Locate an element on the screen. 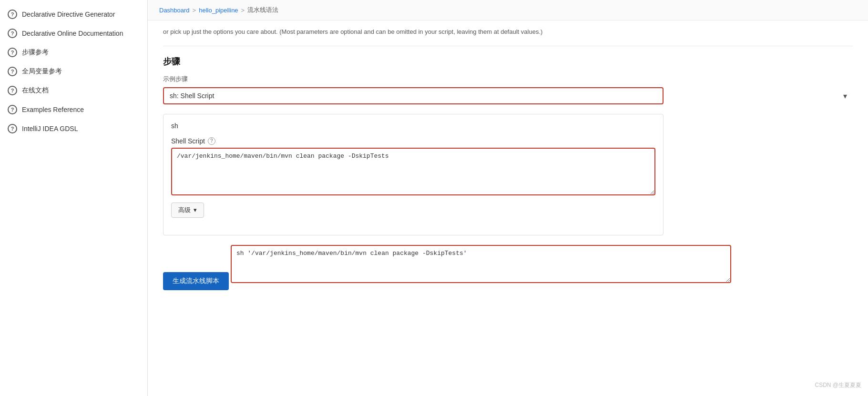  help-icon-2: ? is located at coordinates (12, 33).